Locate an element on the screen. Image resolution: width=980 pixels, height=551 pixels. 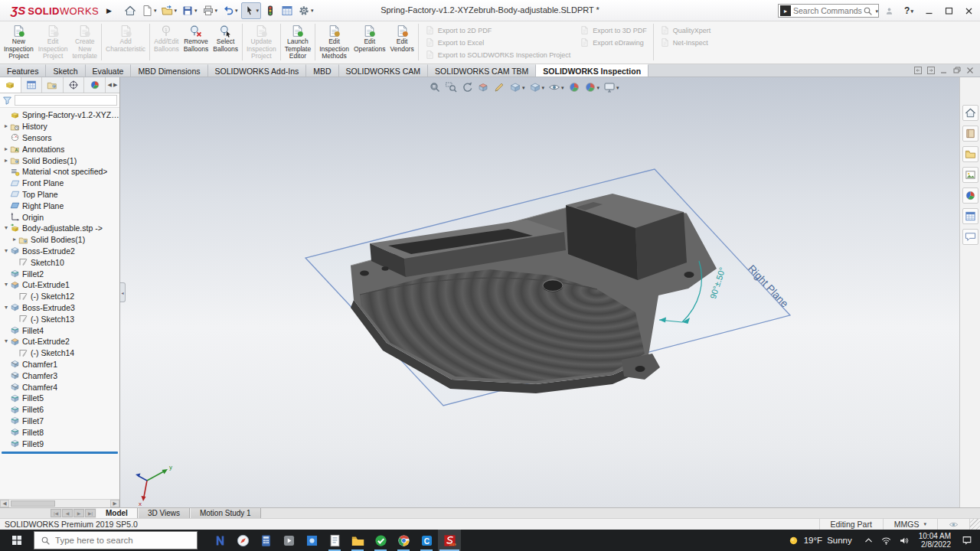
doc-minimize-icon is located at coordinates (944, 70).